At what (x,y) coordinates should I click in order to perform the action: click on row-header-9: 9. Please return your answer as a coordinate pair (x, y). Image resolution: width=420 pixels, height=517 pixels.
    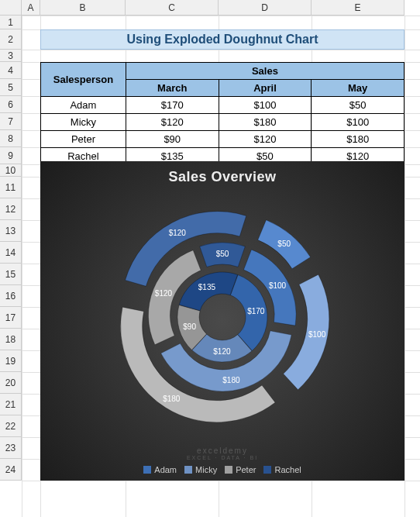
    Looking at the image, I should click on (11, 156).